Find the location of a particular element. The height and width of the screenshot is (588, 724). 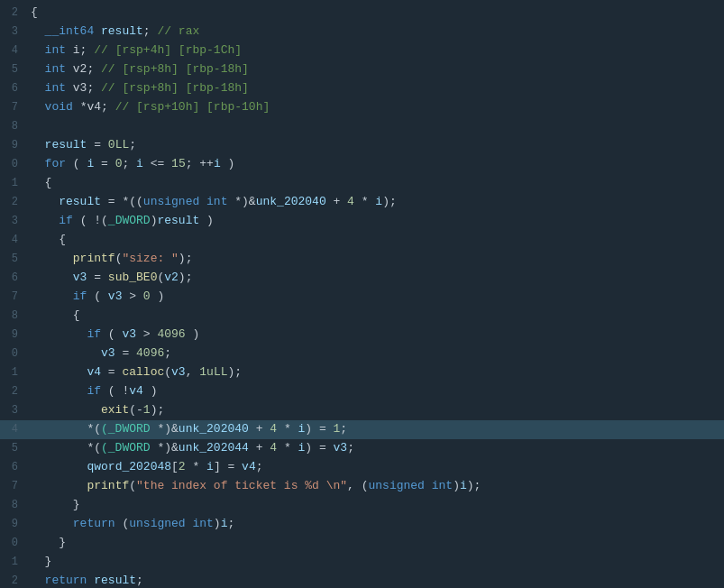

code-token: v2; is located at coordinates (83, 69).